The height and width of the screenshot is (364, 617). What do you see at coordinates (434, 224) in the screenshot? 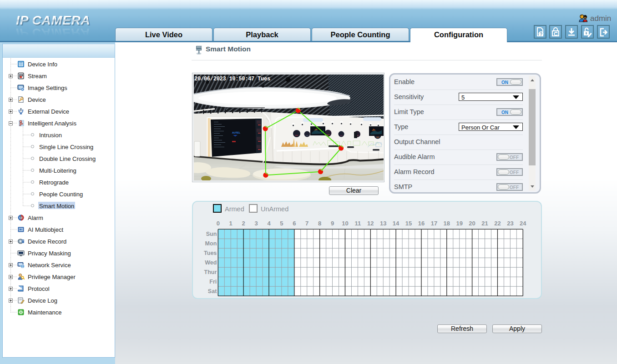
I see `svg-text: 17` at bounding box center [434, 224].